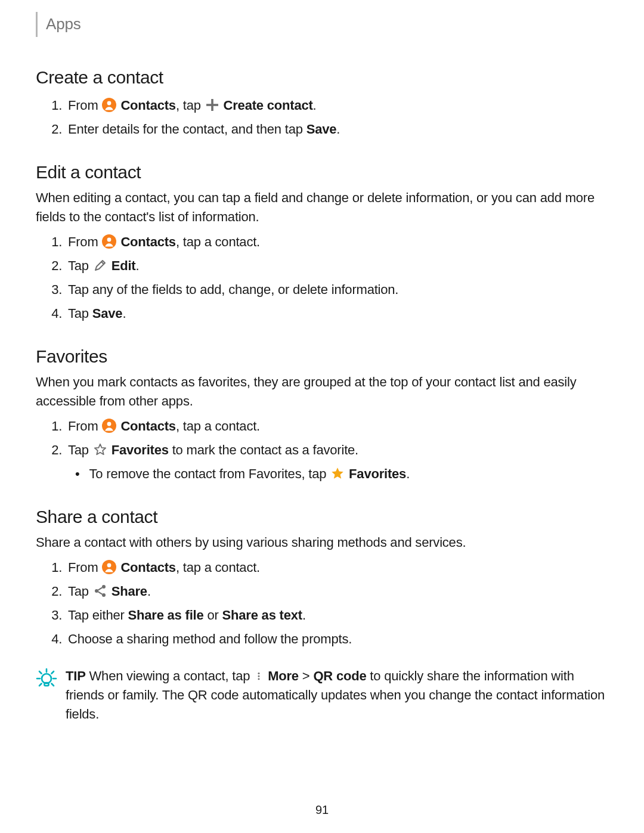 The height and width of the screenshot is (833, 644). I want to click on steps-create-contact: From Contacts, tap Create contact. Enter…, so click(322, 117).